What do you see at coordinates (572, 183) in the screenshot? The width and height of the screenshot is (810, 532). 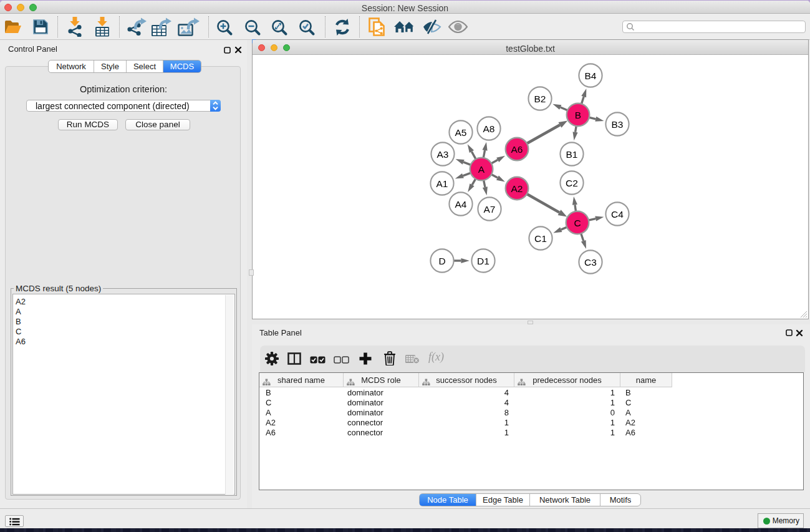 I see `svg-text: C2` at bounding box center [572, 183].